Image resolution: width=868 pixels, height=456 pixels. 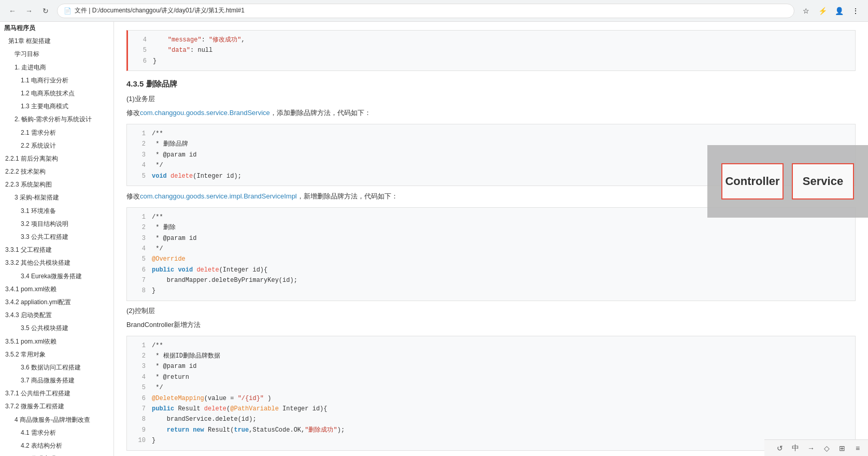 What do you see at coordinates (822, 11) in the screenshot?
I see `extensions-icon: ⚡` at bounding box center [822, 11].